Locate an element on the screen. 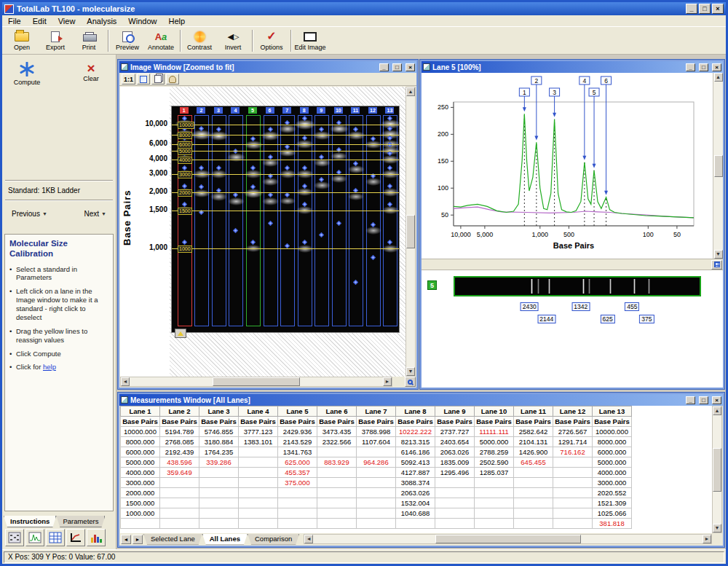 This screenshot has height=566, width=728. gel-view-button is located at coordinates (15, 538).